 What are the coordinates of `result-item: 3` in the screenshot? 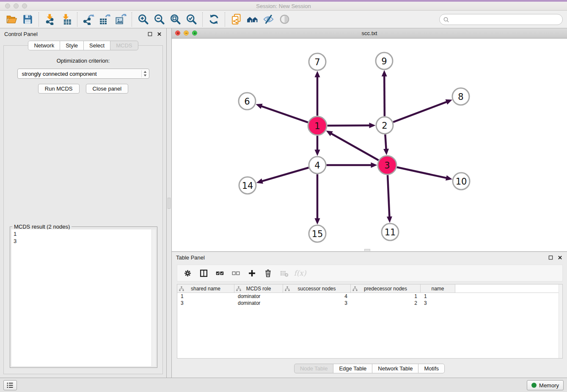 It's located at (81, 241).